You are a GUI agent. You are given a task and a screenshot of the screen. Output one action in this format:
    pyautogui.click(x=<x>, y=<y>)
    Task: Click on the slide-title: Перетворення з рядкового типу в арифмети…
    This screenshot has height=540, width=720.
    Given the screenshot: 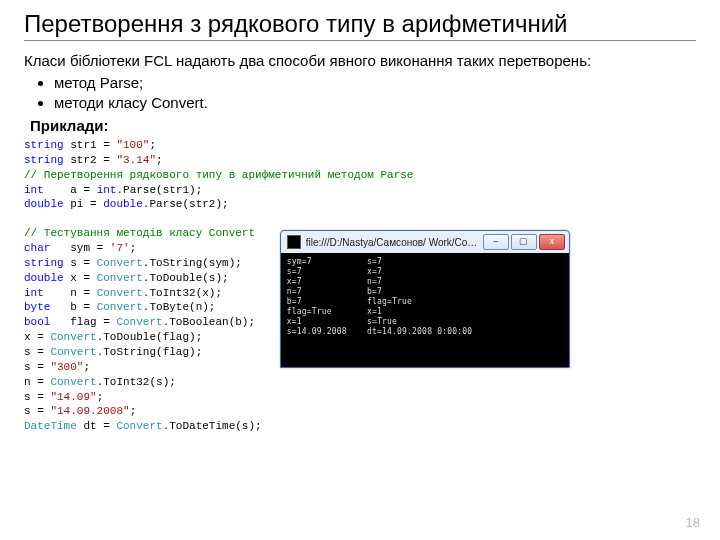 What is the action you would take?
    pyautogui.click(x=360, y=26)
    